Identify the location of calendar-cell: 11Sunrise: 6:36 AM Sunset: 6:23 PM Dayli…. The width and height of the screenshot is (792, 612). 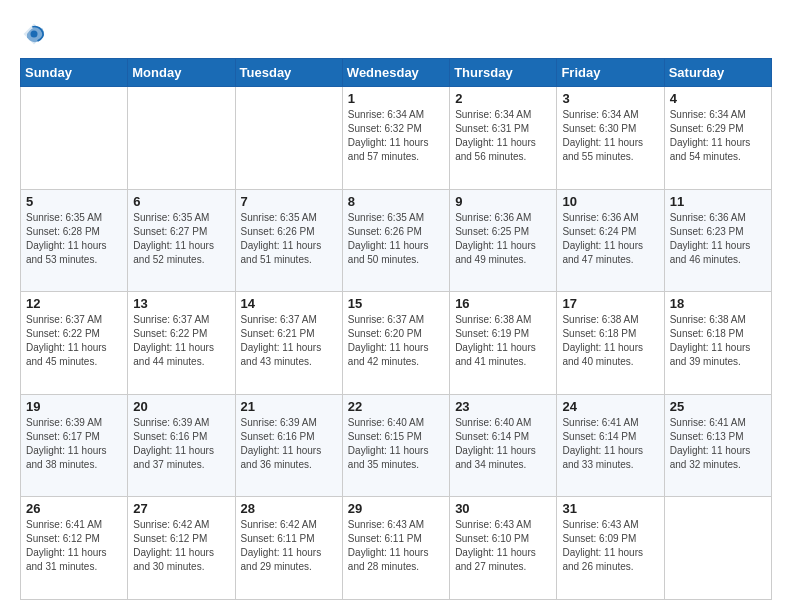
(718, 240).